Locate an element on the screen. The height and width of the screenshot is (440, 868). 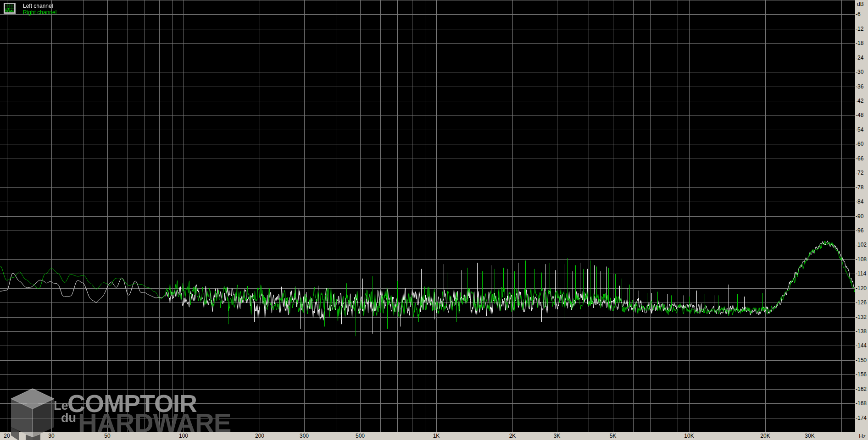
x-tick-label: 300 is located at coordinates (304, 436).